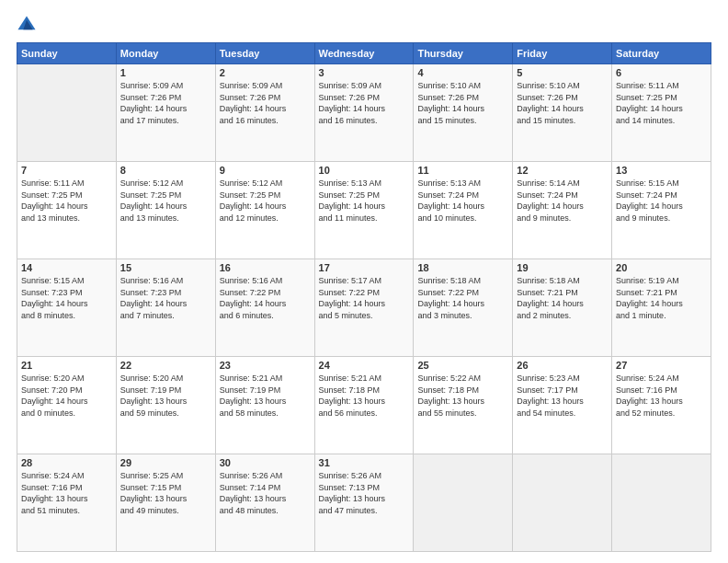 The width and height of the screenshot is (728, 563). What do you see at coordinates (265, 73) in the screenshot?
I see `cell-day-number: 2` at bounding box center [265, 73].